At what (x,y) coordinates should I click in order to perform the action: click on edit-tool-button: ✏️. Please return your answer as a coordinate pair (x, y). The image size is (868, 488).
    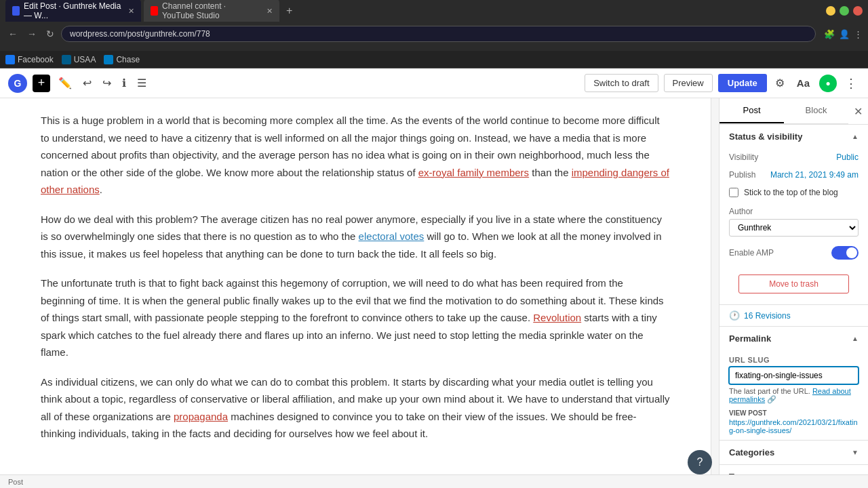
    Looking at the image, I should click on (65, 83).